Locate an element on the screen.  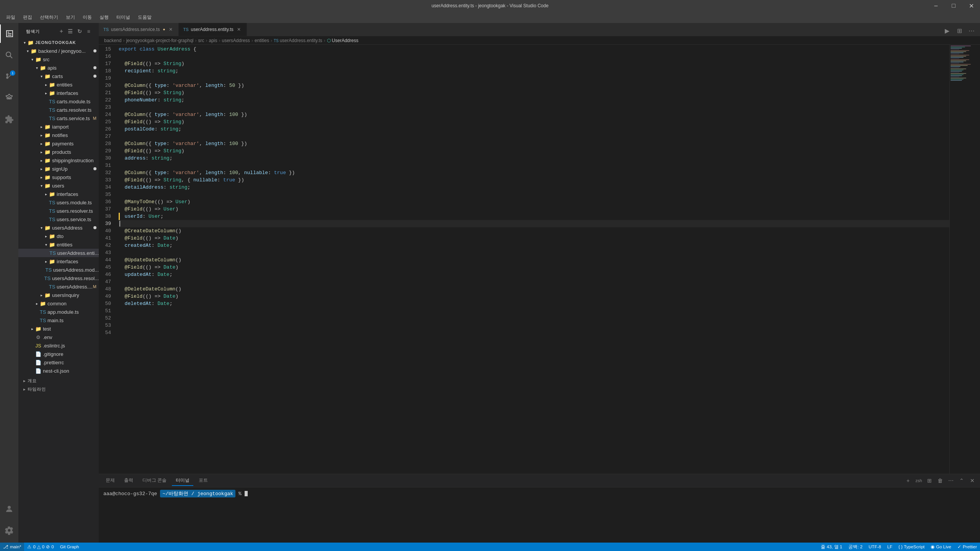
bc-backend: backend is located at coordinates (113, 41).